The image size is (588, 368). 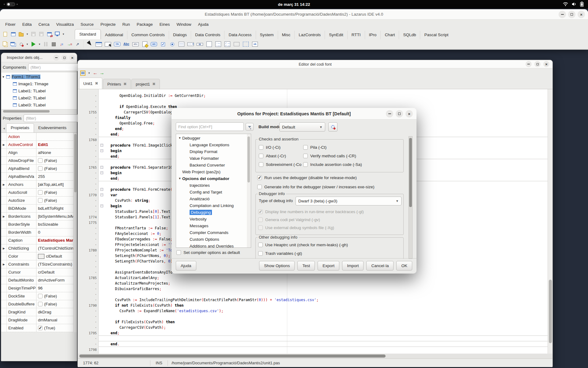 What do you see at coordinates (52, 128) in the screenshot?
I see `inspector-tab-esdeveniments: Esdeveniments` at bounding box center [52, 128].